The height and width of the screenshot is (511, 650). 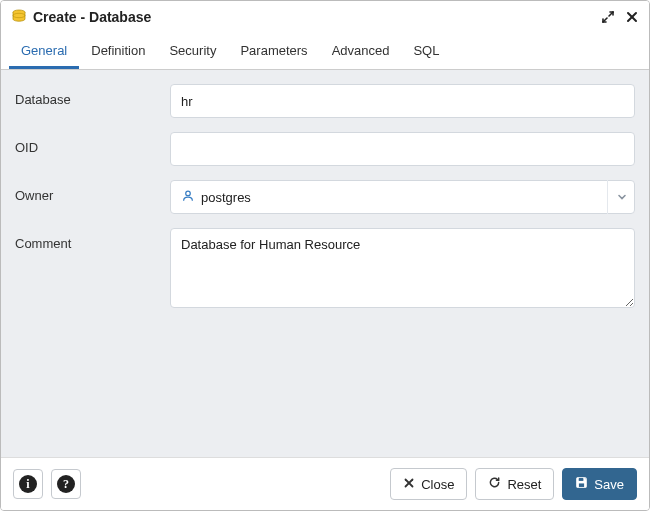 I want to click on chevron-down-icon, so click(x=621, y=197).